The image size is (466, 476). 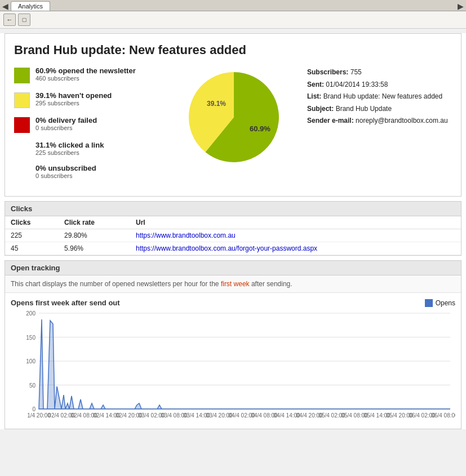 What do you see at coordinates (10, 20) in the screenshot?
I see `toolbar-btn-1: ←` at bounding box center [10, 20].